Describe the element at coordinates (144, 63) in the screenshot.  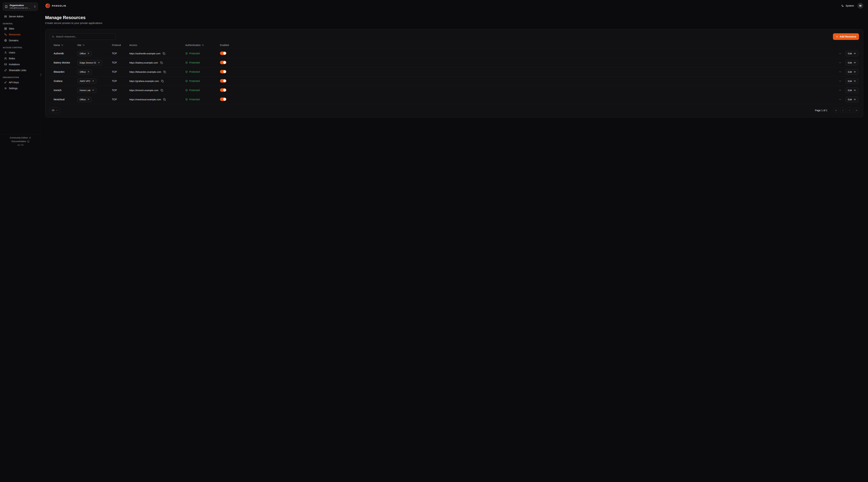
I see `access-url: https://battery.example.com` at that location.